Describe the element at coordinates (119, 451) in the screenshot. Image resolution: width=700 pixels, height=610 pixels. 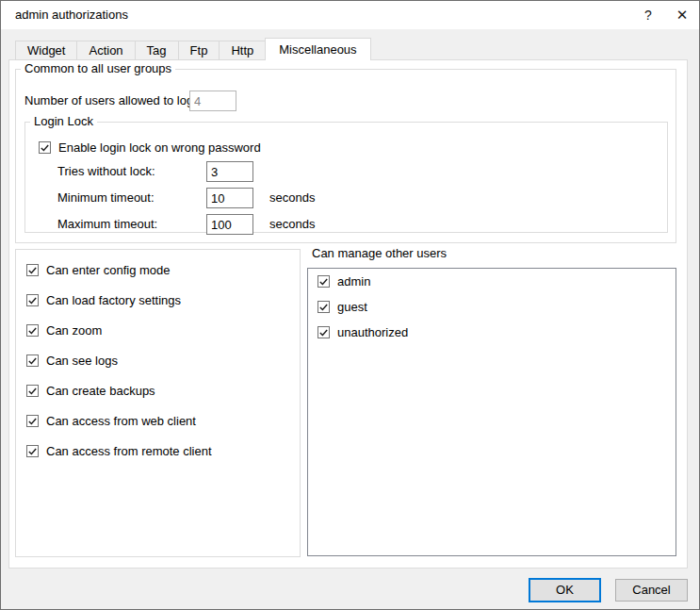
I see `permission-row: Can access from remote client` at that location.